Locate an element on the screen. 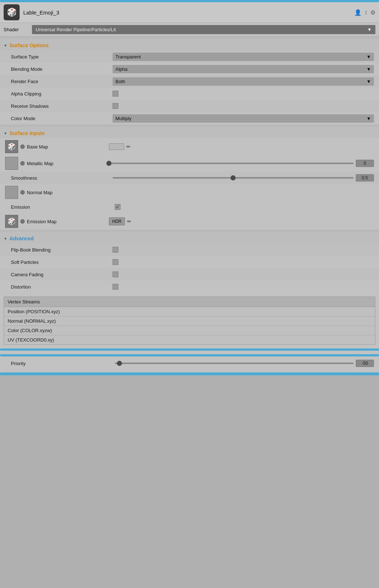 This screenshot has width=379, height=588. camera-fading-row: Camera Fading is located at coordinates (190, 274).